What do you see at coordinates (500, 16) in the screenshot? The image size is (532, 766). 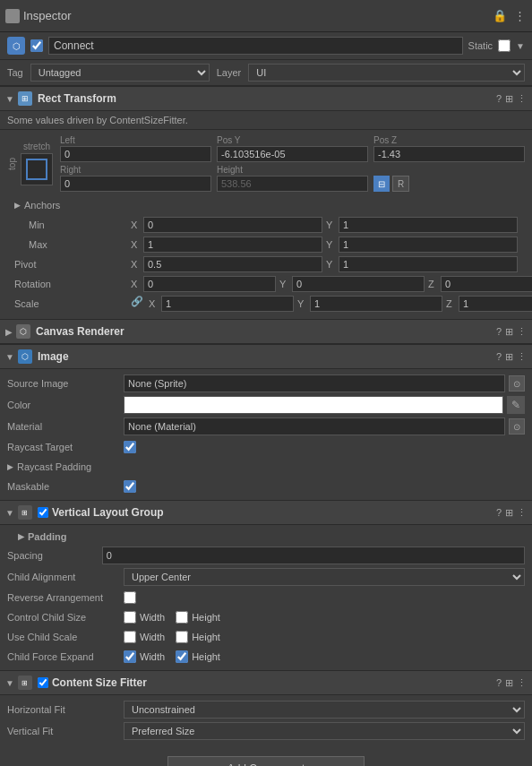 I see `lock-icon: 🔒` at bounding box center [500, 16].